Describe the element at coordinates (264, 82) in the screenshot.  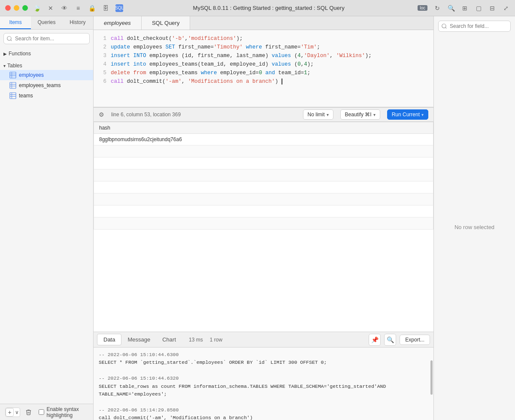
I see `code-line-6: 6 call dolt_commit('-am', 'Modifications…` at that location.